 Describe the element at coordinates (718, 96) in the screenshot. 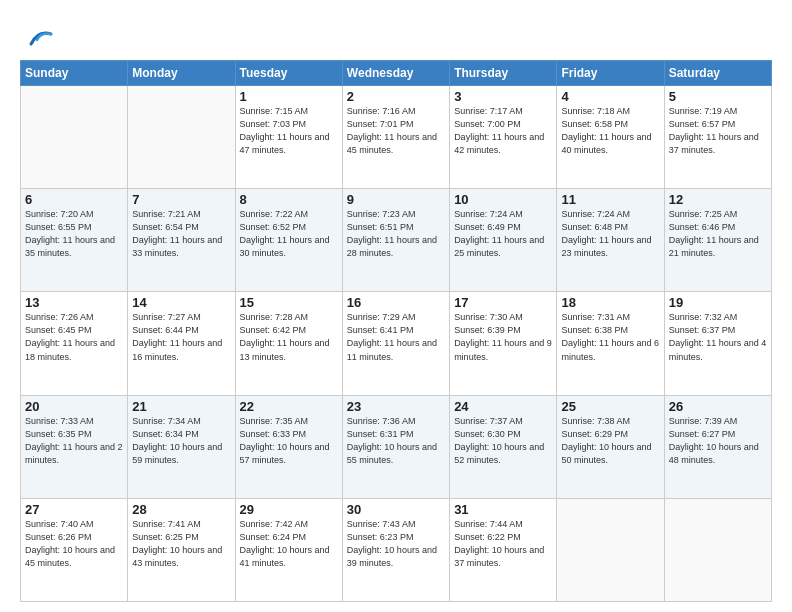

I see `day-number: 5` at that location.